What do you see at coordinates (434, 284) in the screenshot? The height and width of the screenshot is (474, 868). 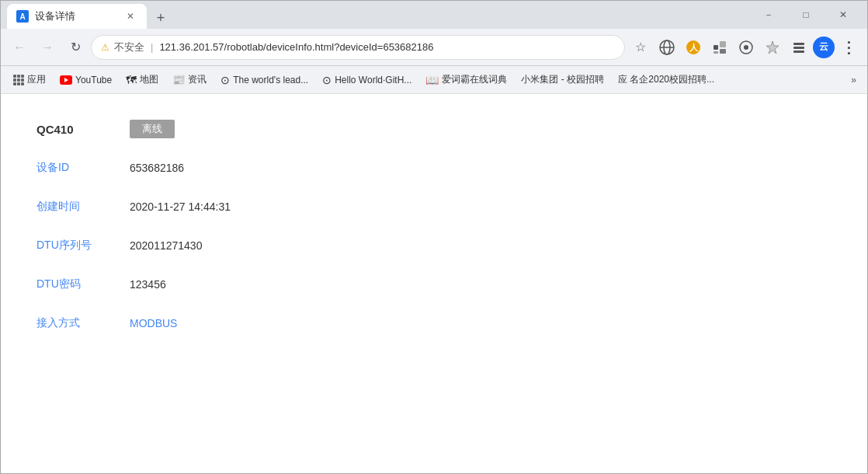 I see `dtu-password-row: DTU密码 123456` at bounding box center [434, 284].